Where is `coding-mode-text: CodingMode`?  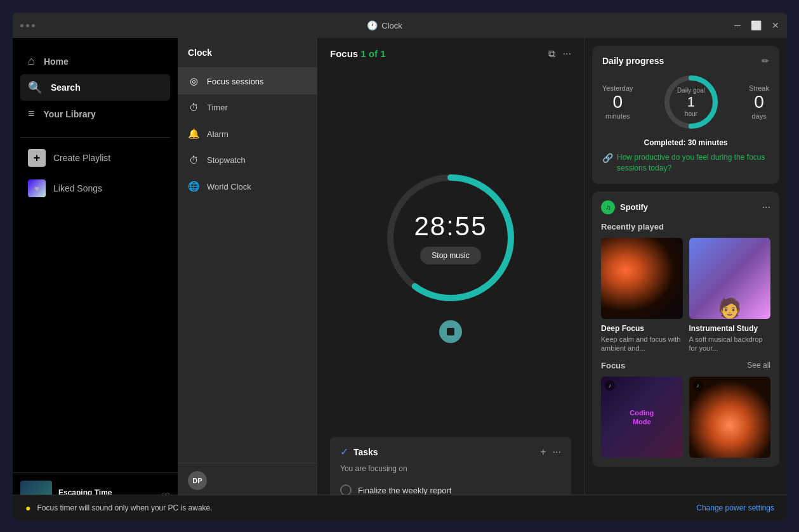
coding-mode-text: CodingMode is located at coordinates (642, 417).